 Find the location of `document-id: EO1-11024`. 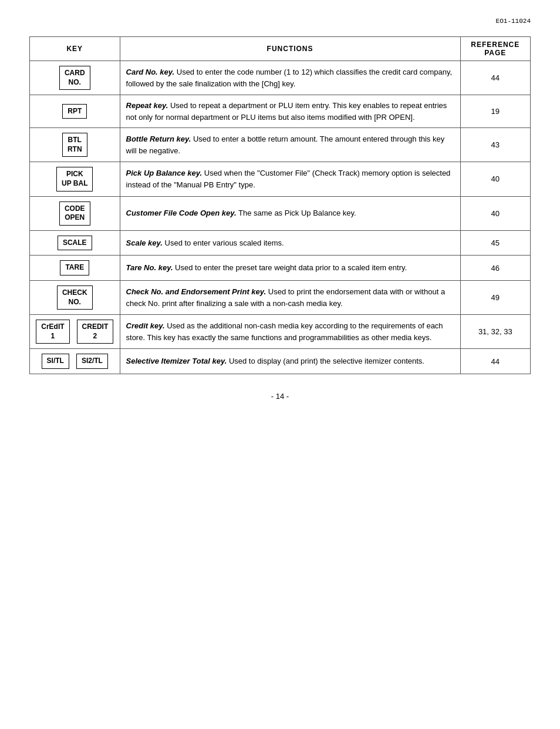

document-id: EO1-11024 is located at coordinates (280, 21).